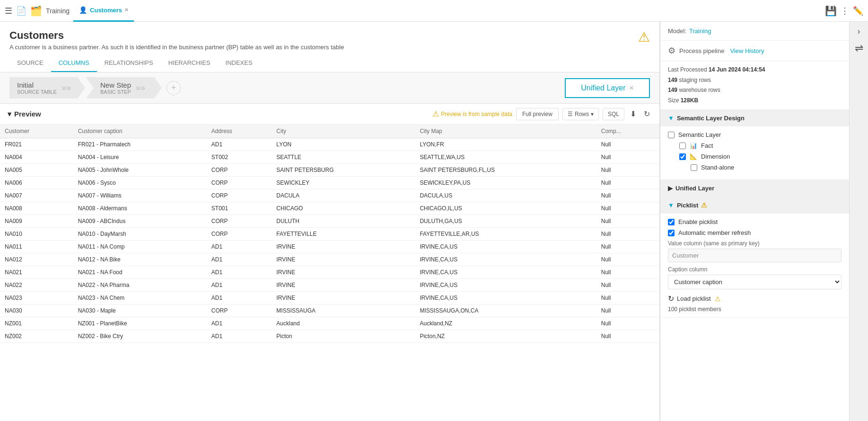 The height and width of the screenshot is (421, 868). I want to click on semantic-layer-design-title: Semantic Layer Design, so click(710, 118).